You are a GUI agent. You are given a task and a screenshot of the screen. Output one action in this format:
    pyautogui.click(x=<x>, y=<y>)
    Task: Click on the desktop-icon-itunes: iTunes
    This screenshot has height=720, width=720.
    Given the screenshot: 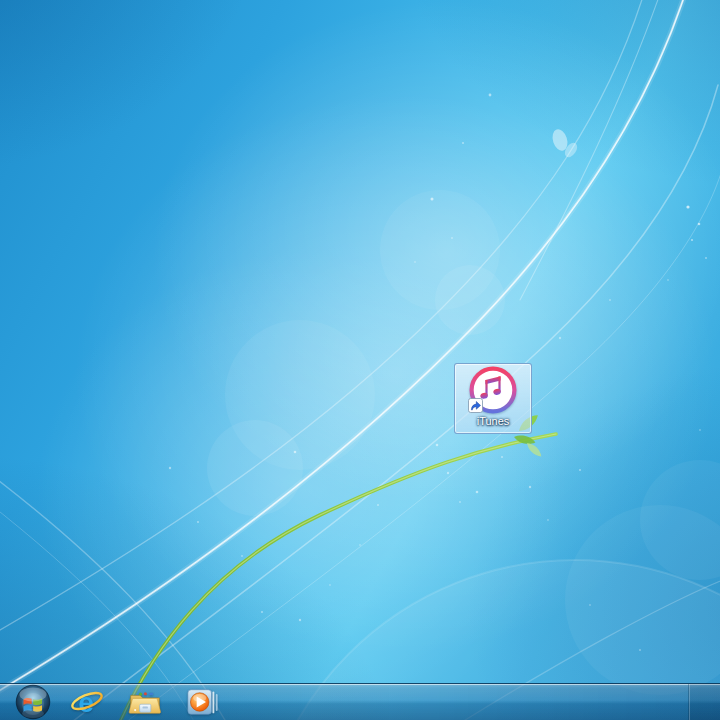 What is the action you would take?
    pyautogui.click(x=493, y=398)
    